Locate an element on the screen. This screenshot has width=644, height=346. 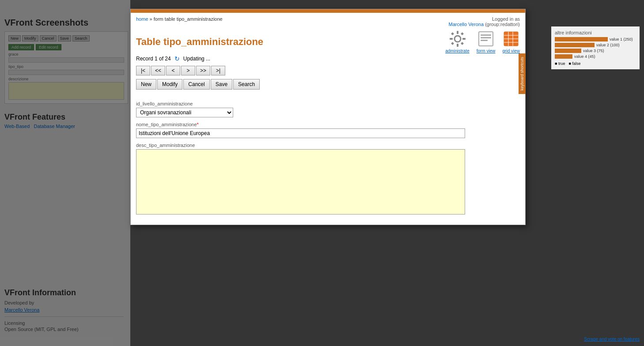
breadcrumb-current: form table tipo_amministrazione is located at coordinates (188, 19).